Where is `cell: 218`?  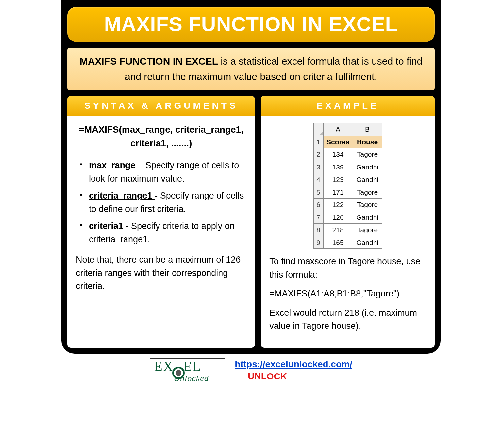
cell: 218 is located at coordinates (338, 230).